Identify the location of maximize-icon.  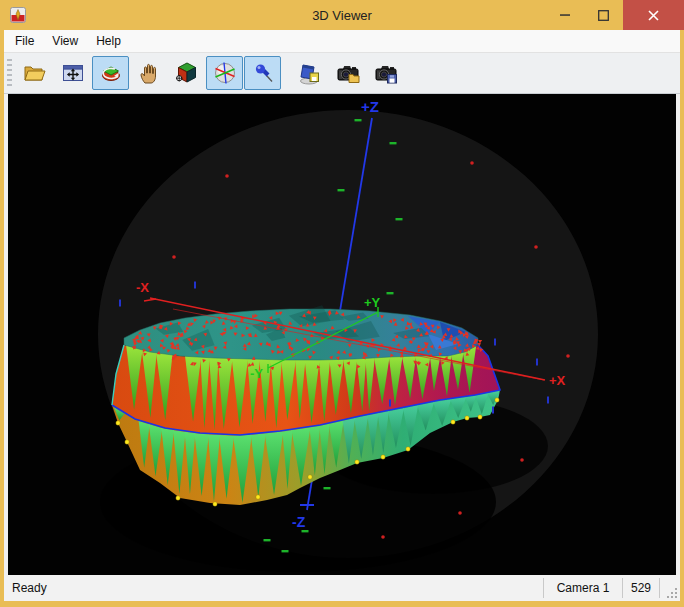
(604, 16).